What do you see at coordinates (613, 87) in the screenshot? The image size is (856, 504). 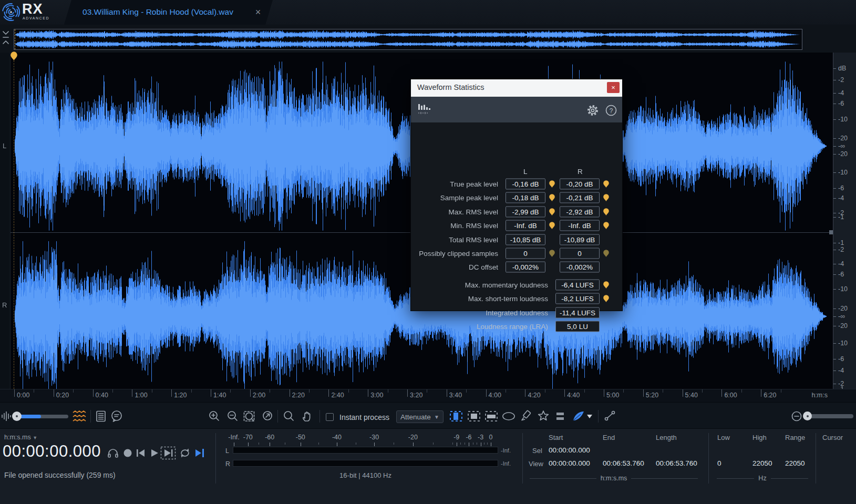 I see `dialog-close-button: ×` at bounding box center [613, 87].